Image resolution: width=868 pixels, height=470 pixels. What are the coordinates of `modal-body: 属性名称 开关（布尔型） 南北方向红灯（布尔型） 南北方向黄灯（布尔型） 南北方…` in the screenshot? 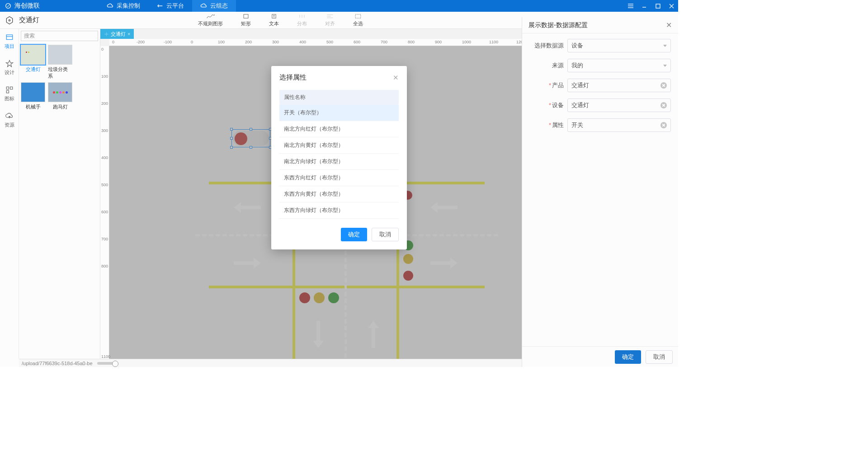 It's located at (339, 153).